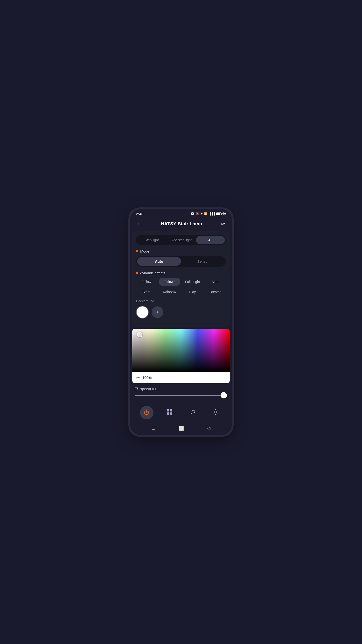 This screenshot has height=644, width=362. What do you see at coordinates (181, 378) in the screenshot?
I see `brightness-bar: ☀ 100%` at bounding box center [181, 378].